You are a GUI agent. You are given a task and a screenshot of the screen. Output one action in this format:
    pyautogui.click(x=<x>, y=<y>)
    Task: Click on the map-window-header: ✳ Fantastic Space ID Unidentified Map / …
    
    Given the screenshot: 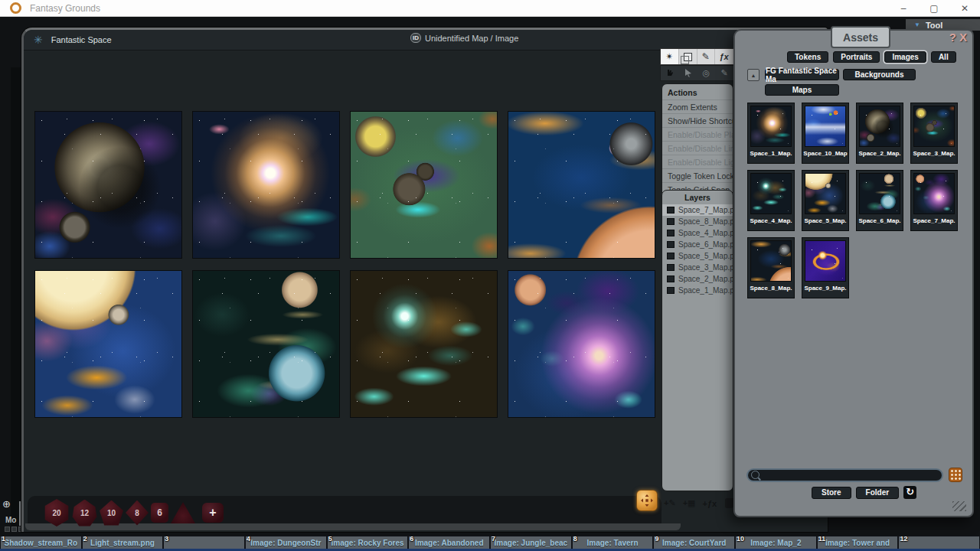 What is the action you would take?
    pyautogui.click(x=426, y=40)
    